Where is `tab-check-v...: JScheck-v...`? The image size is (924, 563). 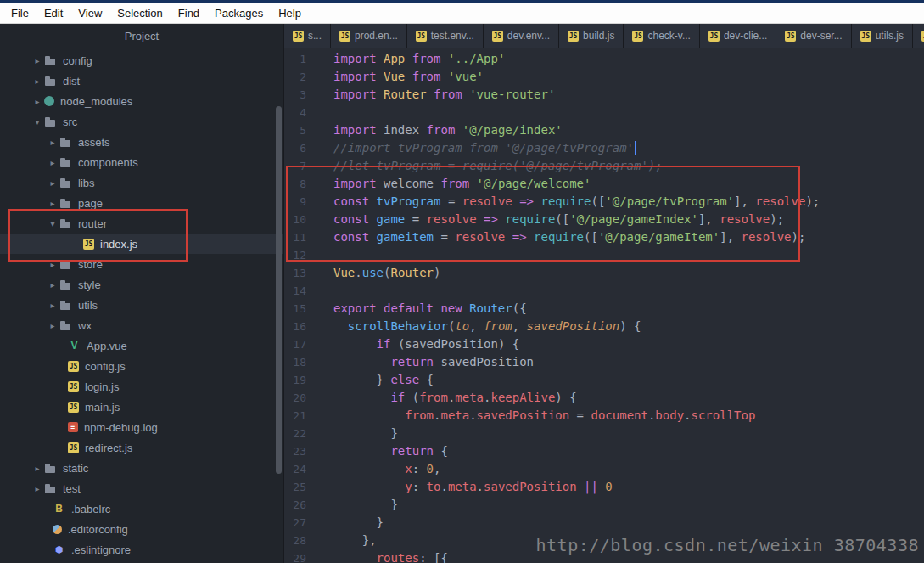
tab-check-v...: JScheck-v... is located at coordinates (662, 36).